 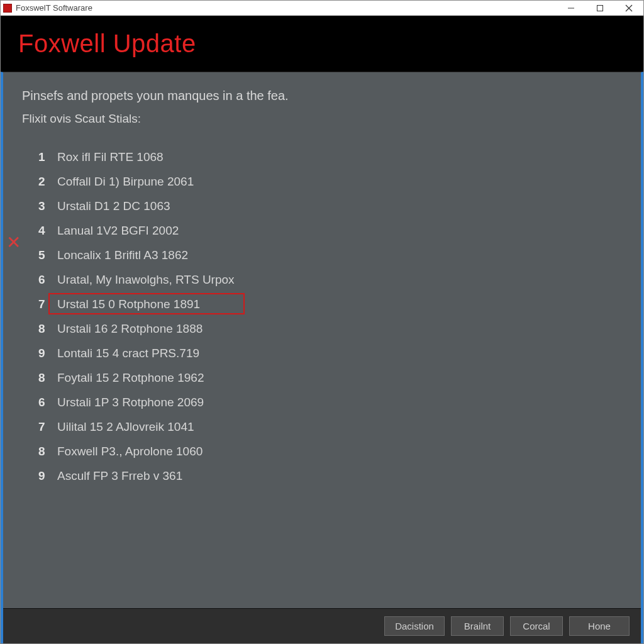 What do you see at coordinates (121, 182) in the screenshot?
I see `list-item-label: Coffall Di 1) Birpune 2061` at bounding box center [121, 182].